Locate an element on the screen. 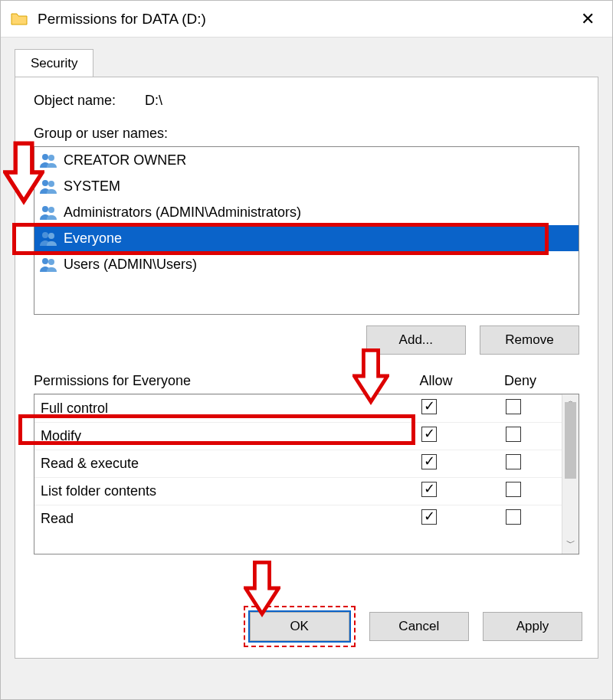  group-name: SYSTEM is located at coordinates (92, 187).